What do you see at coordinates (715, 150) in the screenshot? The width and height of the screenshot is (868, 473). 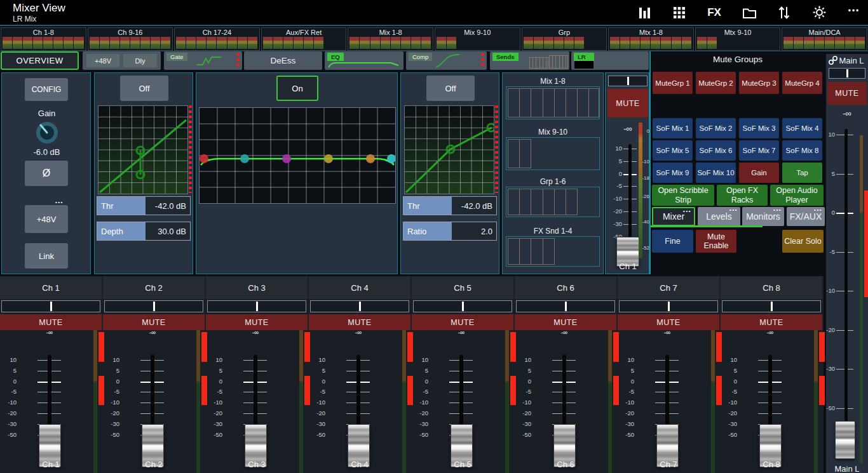 I see `sof-mix-6-button: SoF Mix 6` at bounding box center [715, 150].